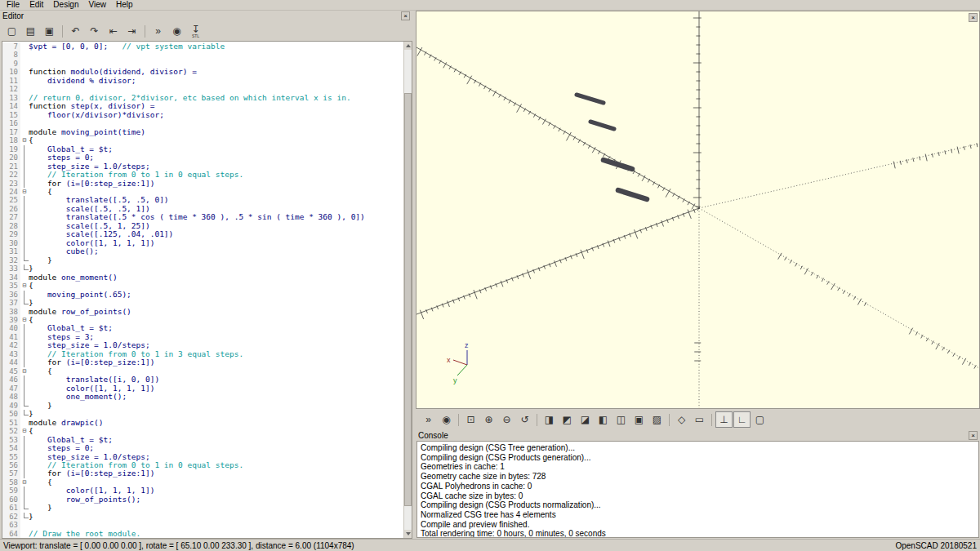 The width and height of the screenshot is (980, 551). I want to click on view-front-button: ◫, so click(621, 420).